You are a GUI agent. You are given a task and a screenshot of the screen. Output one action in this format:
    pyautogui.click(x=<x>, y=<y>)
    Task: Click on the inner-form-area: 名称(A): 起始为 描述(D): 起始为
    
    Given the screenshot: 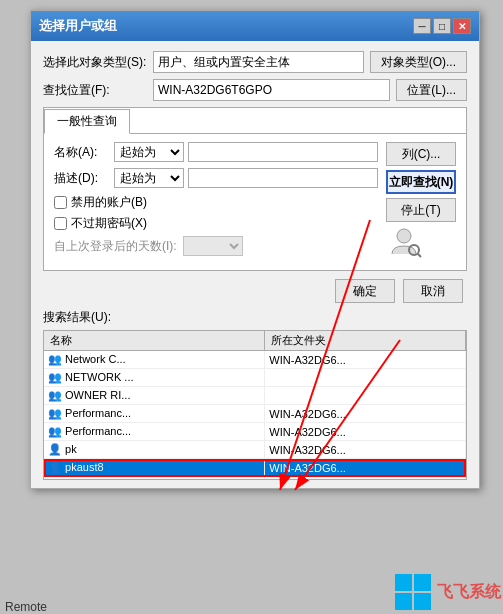 What is the action you would take?
    pyautogui.click(x=216, y=202)
    